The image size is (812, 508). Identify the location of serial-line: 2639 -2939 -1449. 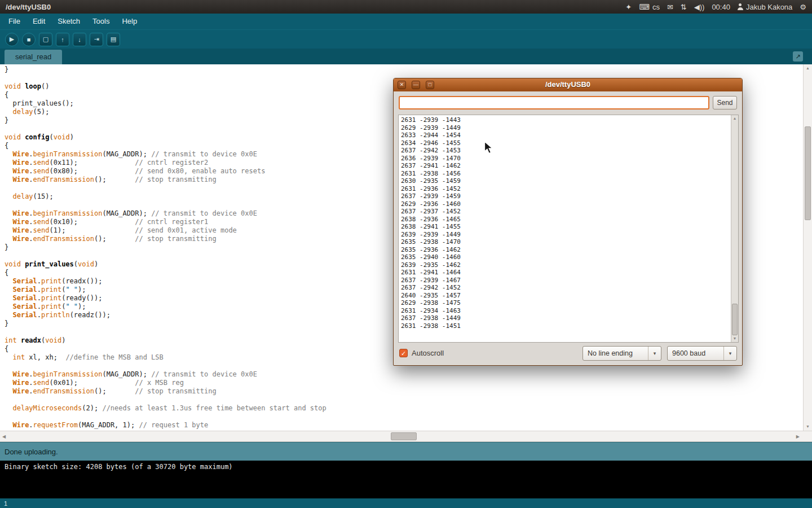
(565, 235).